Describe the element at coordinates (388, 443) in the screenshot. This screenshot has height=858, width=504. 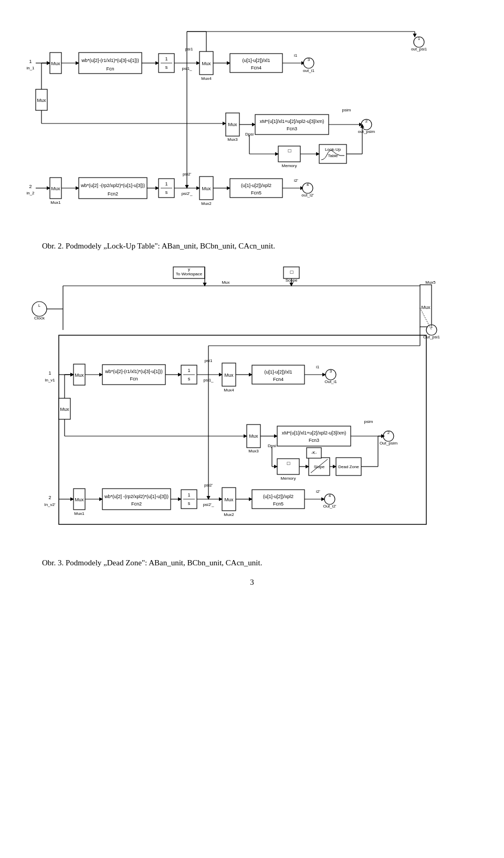
I see `svg-text: Out_psim` at that location.